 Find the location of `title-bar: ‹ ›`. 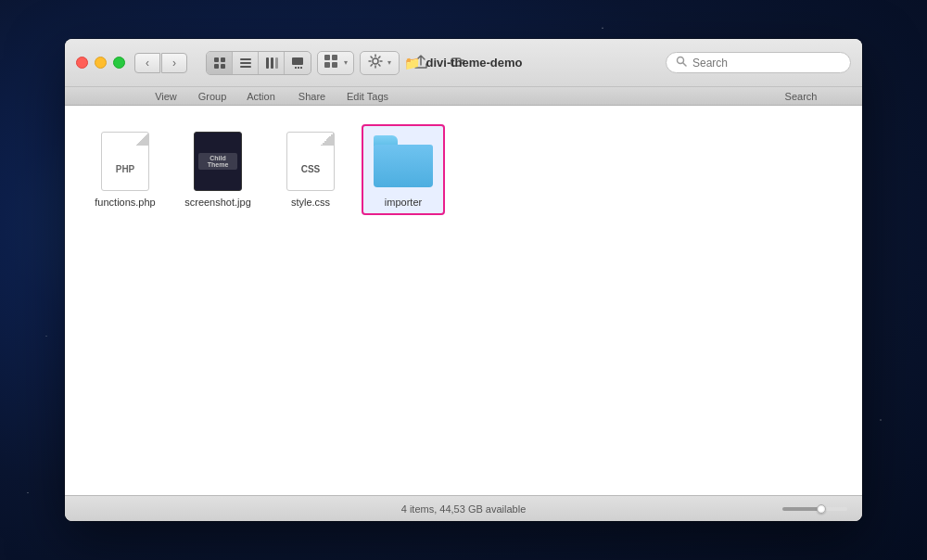

title-bar: ‹ › is located at coordinates (464, 63).